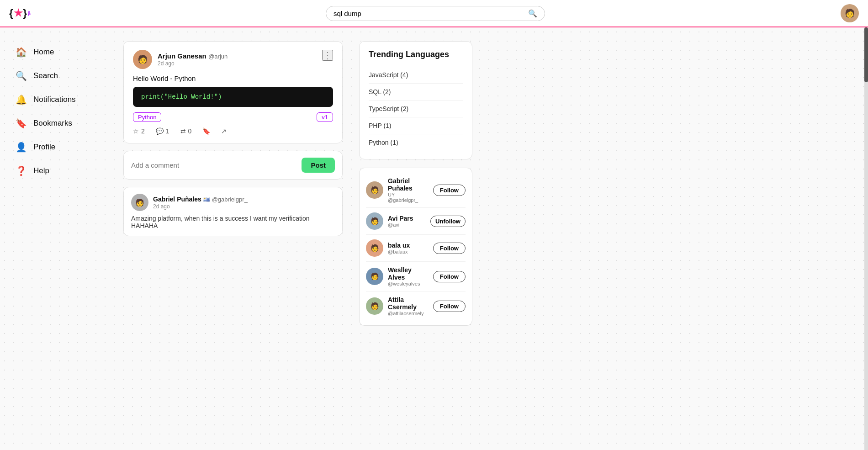 The height and width of the screenshot is (450, 868). I want to click on post-card: 🧑 Arjun Ganesan @arjun 2d ago ⋮ Hello Wo…, so click(233, 92).